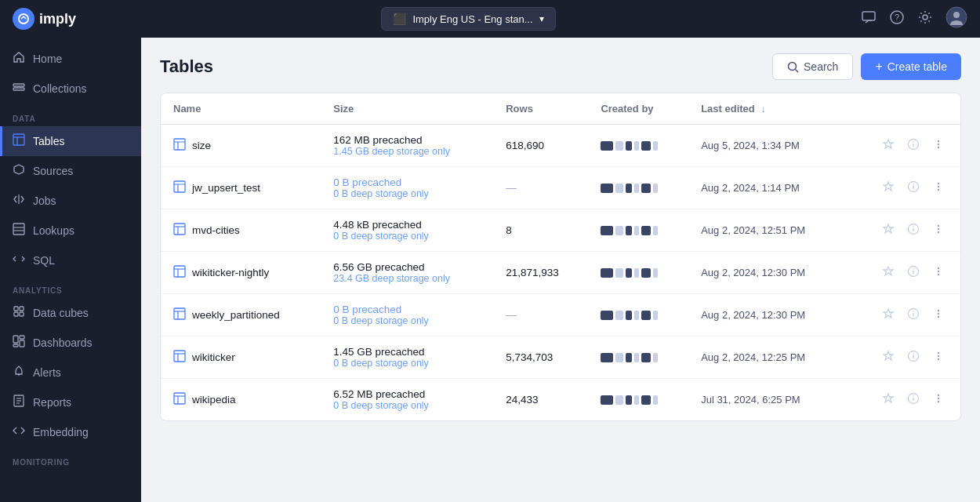 The width and height of the screenshot is (980, 502). What do you see at coordinates (71, 402) in the screenshot?
I see `sidebar-item-reports: Reports` at bounding box center [71, 402].